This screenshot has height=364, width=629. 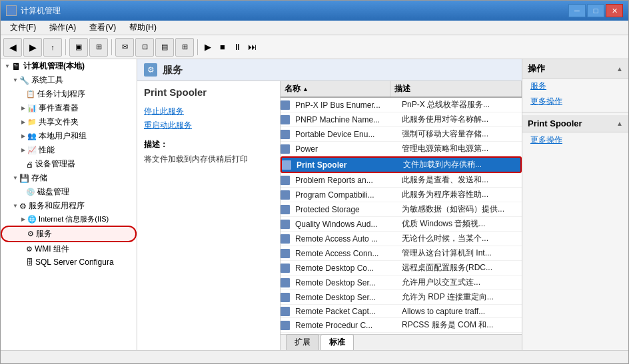 What do you see at coordinates (460, 282) in the screenshot?
I see `svc-desc: 允许用户以交互式连...` at bounding box center [460, 282].